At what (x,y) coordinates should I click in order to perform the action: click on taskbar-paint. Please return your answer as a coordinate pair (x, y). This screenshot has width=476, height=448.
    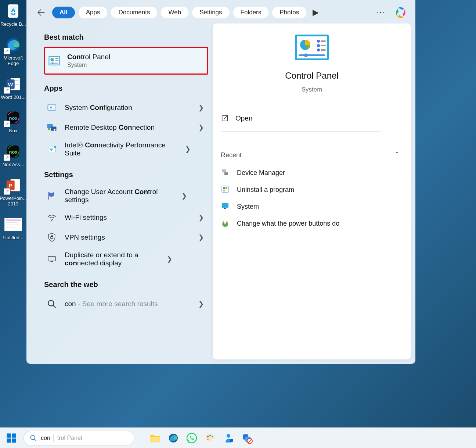
    Looking at the image, I should click on (210, 438).